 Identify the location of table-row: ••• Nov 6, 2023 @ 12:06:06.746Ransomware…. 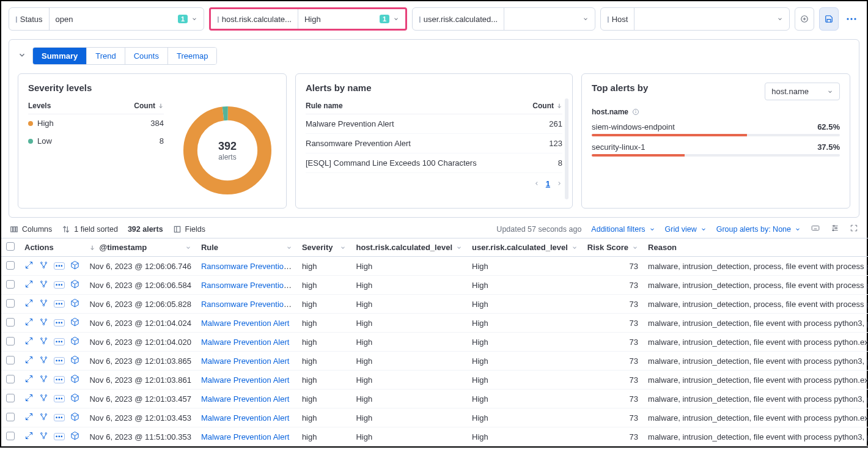
(435, 267).